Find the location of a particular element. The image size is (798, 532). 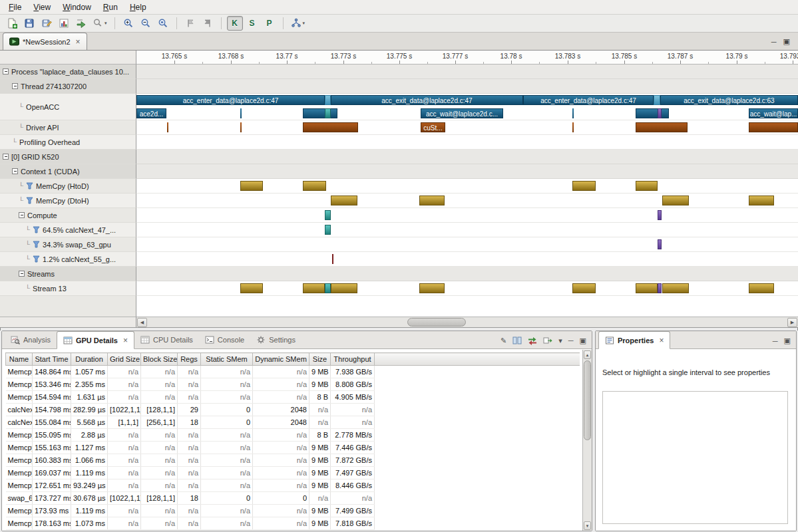

context-row-label: Context 1 (CUDA) is located at coordinates (68, 172).